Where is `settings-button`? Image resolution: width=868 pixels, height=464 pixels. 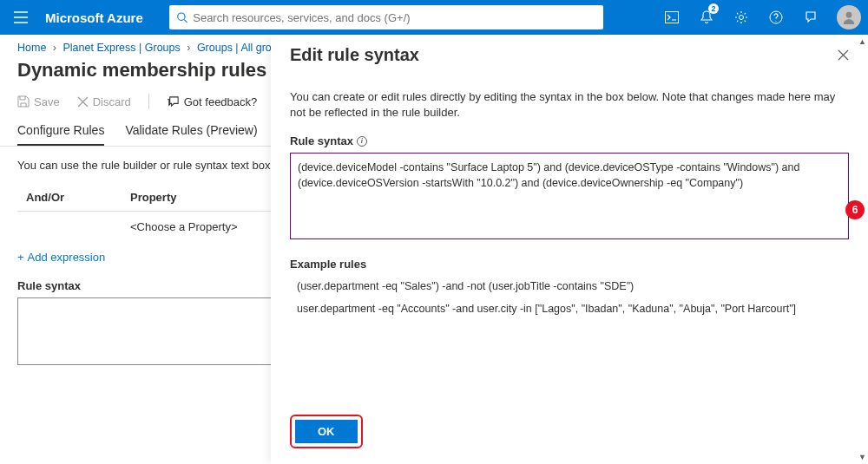 settings-button is located at coordinates (741, 17).